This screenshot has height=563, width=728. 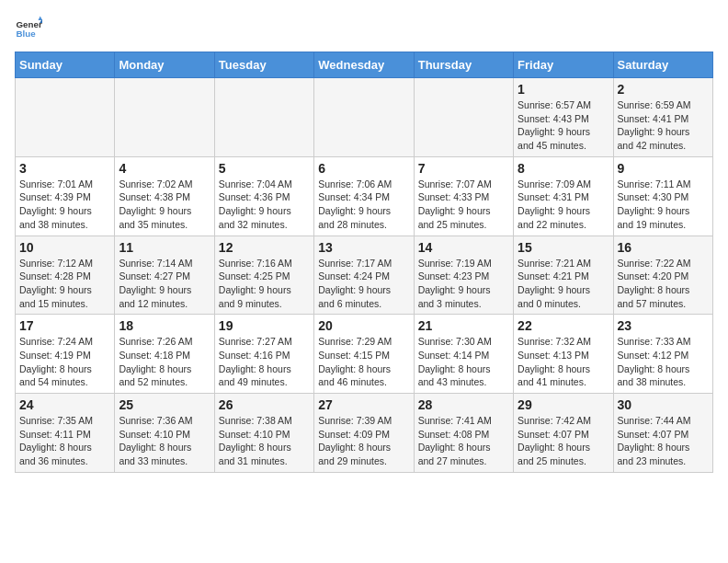 I want to click on calendar-cell: 10Sunrise: 7:12 AM Sunset: 4:28 PM Dayli…, so click(x=65, y=275).